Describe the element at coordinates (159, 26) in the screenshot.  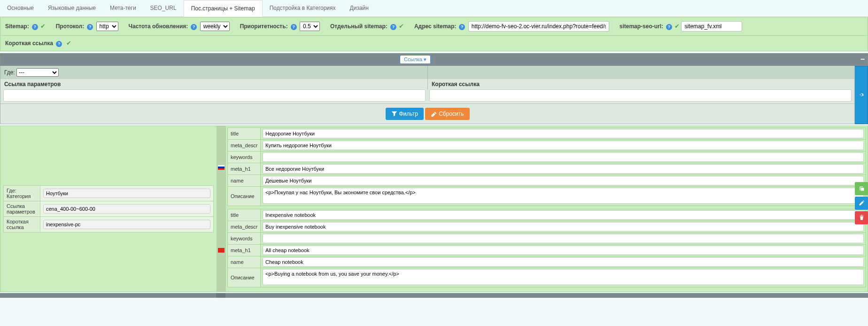
I see `freq-label: Частота обновления:` at that location.